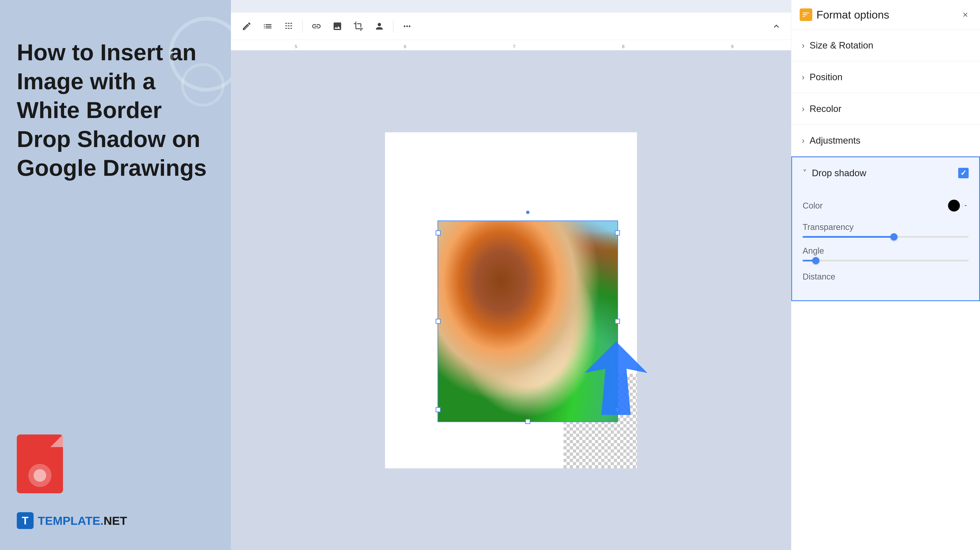 The width and height of the screenshot is (980, 550). What do you see at coordinates (886, 237) in the screenshot?
I see `transparency-track` at bounding box center [886, 237].